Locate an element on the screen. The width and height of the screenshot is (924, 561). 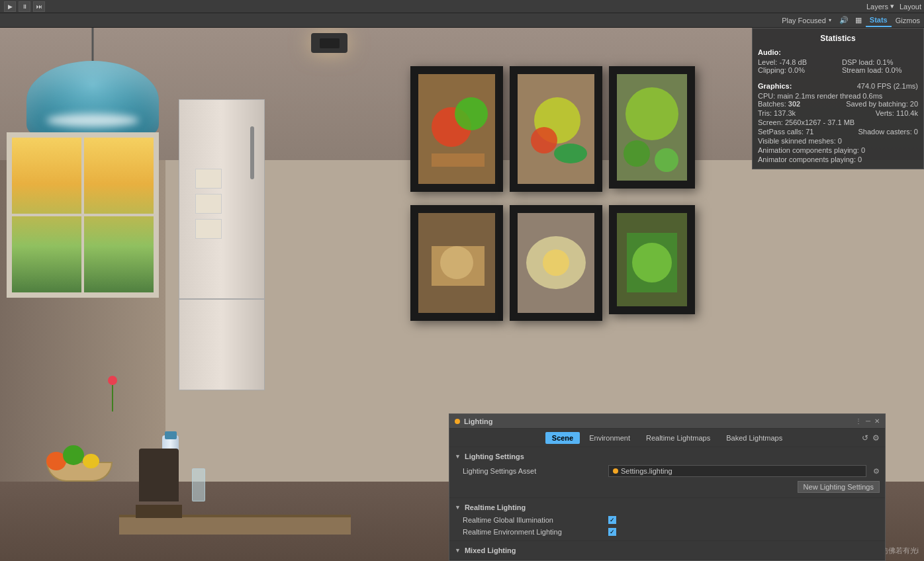
statistics-title: Statistics is located at coordinates (838, 38).